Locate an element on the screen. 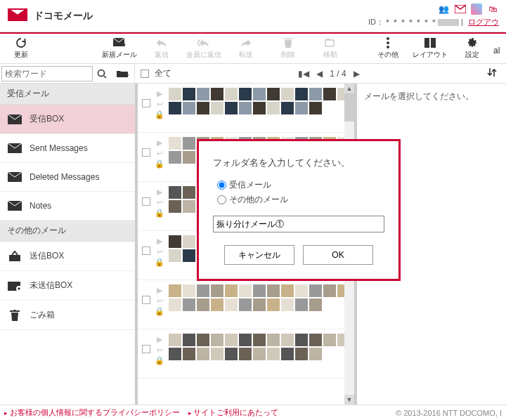 This screenshot has width=506, height=420. sidebar-item-trash: ごみ箱 is located at coordinates (67, 315).